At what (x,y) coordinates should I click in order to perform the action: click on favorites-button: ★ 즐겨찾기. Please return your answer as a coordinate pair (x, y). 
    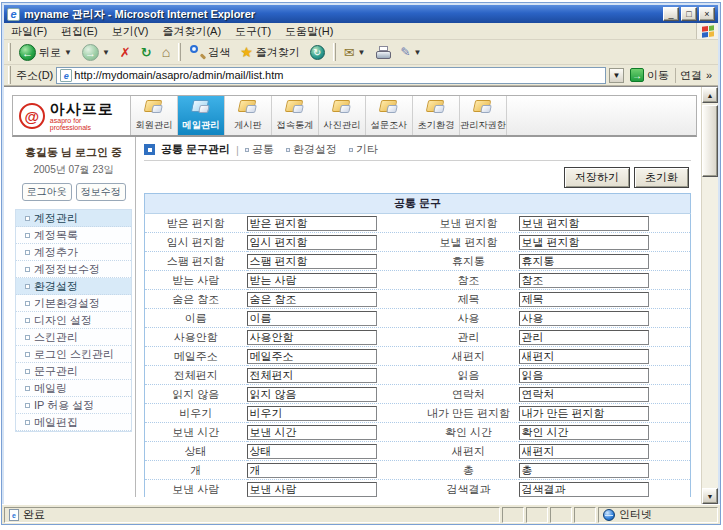
    Looking at the image, I should click on (270, 52).